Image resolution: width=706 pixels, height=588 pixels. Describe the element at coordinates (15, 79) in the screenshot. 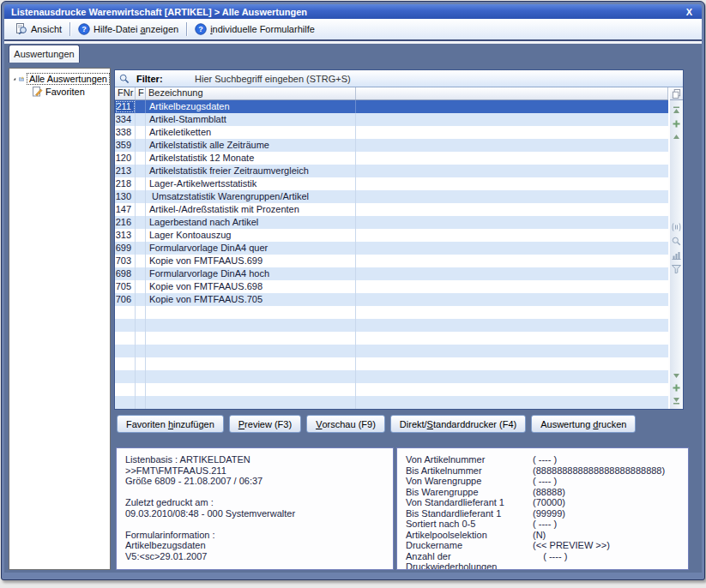

I see `tree-expander-icon` at that location.